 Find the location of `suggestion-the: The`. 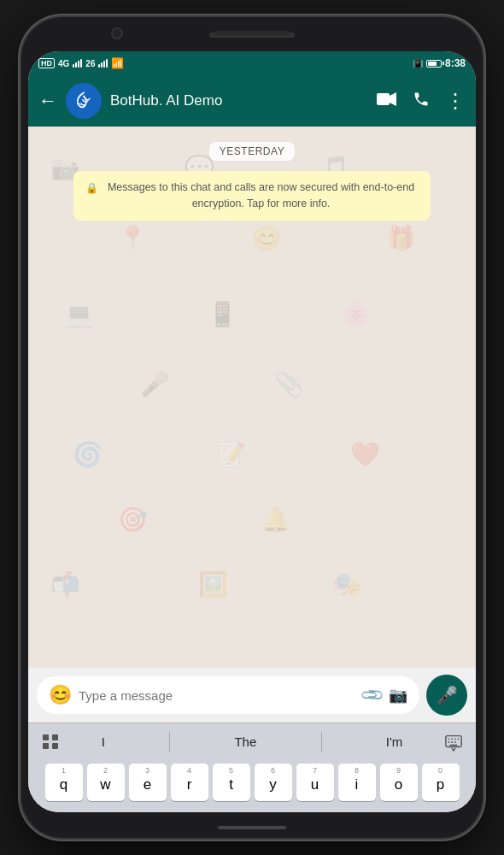

suggestion-the: The is located at coordinates (245, 742).